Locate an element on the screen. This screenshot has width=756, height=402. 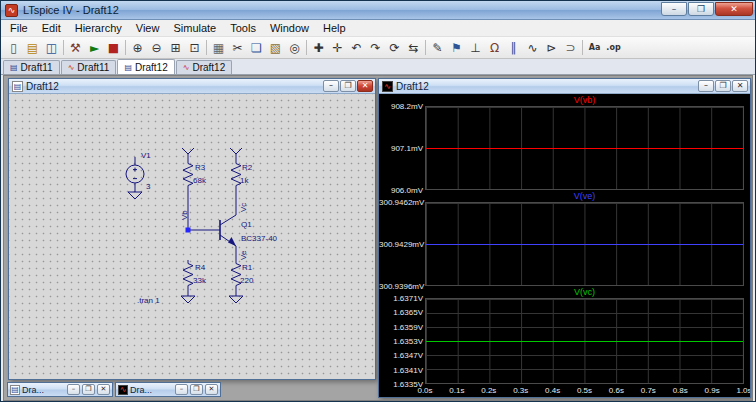
net-label-vb: Vb is located at coordinates (184, 215).